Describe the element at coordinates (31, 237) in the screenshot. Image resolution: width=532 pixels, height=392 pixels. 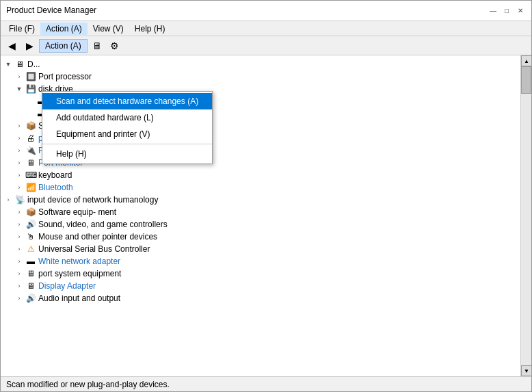
I see `mouse-icon: 🖱` at that location.